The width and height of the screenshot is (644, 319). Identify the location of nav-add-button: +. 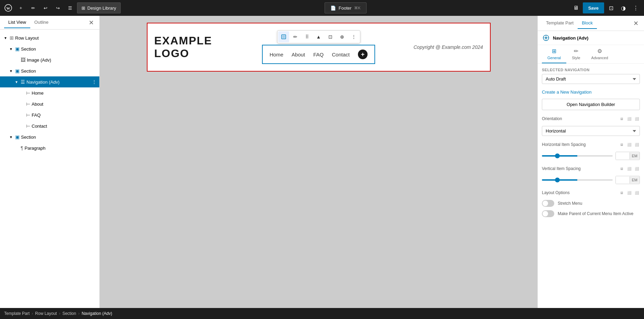
(363, 54).